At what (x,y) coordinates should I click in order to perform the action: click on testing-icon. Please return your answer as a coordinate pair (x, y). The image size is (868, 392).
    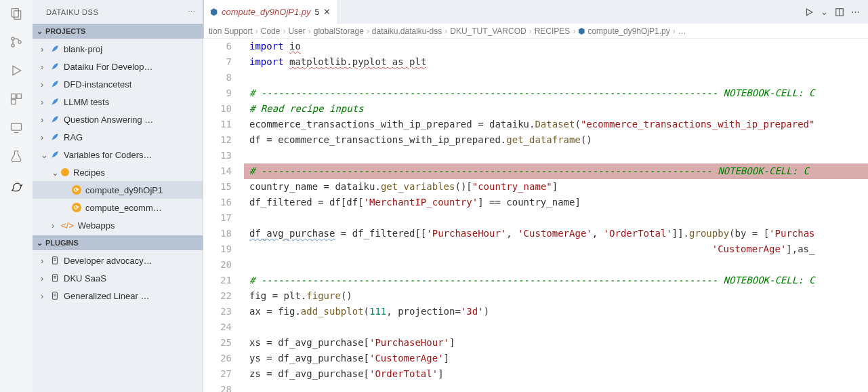
    Looking at the image, I should click on (16, 156).